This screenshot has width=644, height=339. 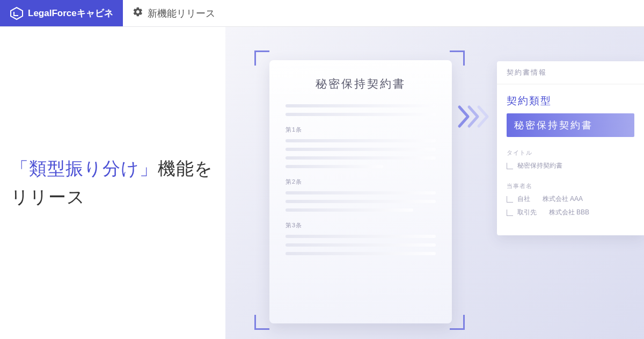 What do you see at coordinates (473, 117) in the screenshot?
I see `arrow-icon` at bounding box center [473, 117].